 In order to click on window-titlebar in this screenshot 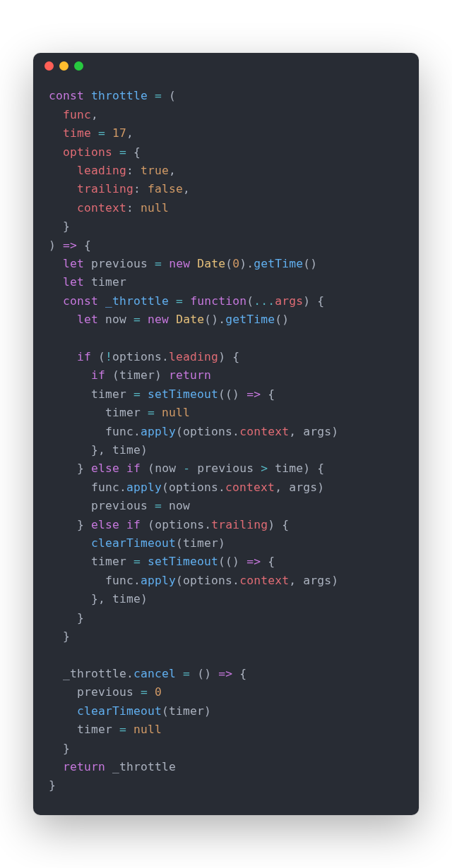, I will do `click(226, 66)`.